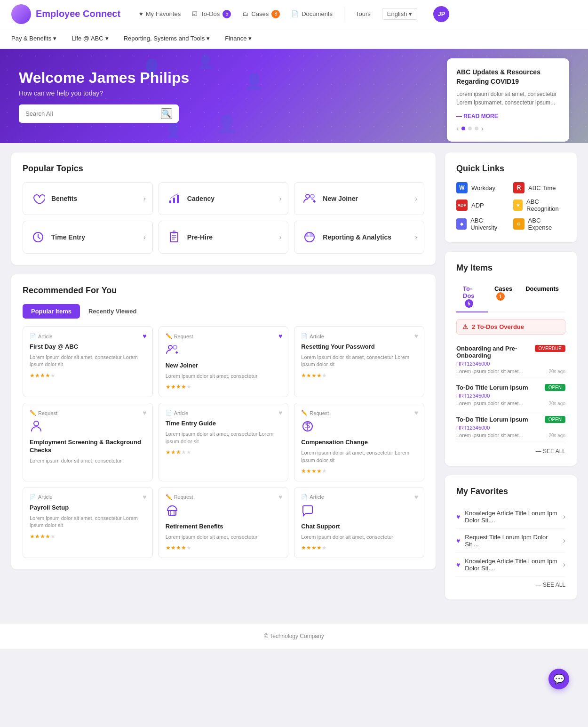 The height and width of the screenshot is (727, 588). Describe the element at coordinates (416, 413) in the screenshot. I see `favorite-button-5: ♥` at that location.